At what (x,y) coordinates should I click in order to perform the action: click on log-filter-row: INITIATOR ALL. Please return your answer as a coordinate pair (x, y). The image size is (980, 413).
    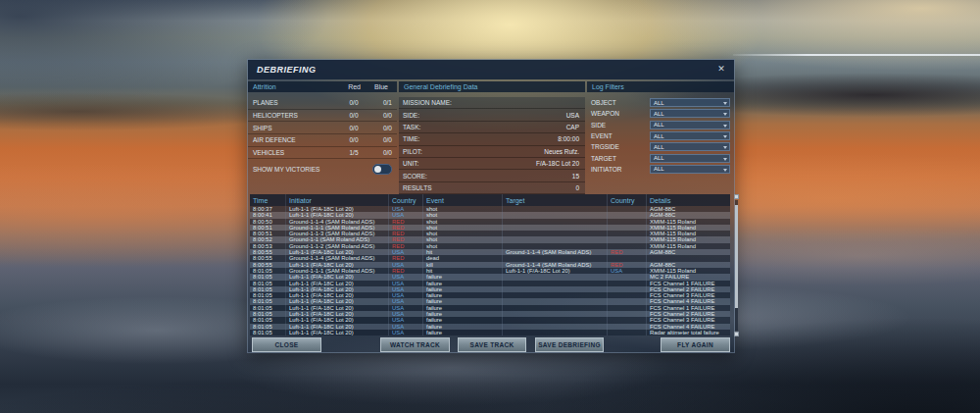
    Looking at the image, I should click on (661, 169).